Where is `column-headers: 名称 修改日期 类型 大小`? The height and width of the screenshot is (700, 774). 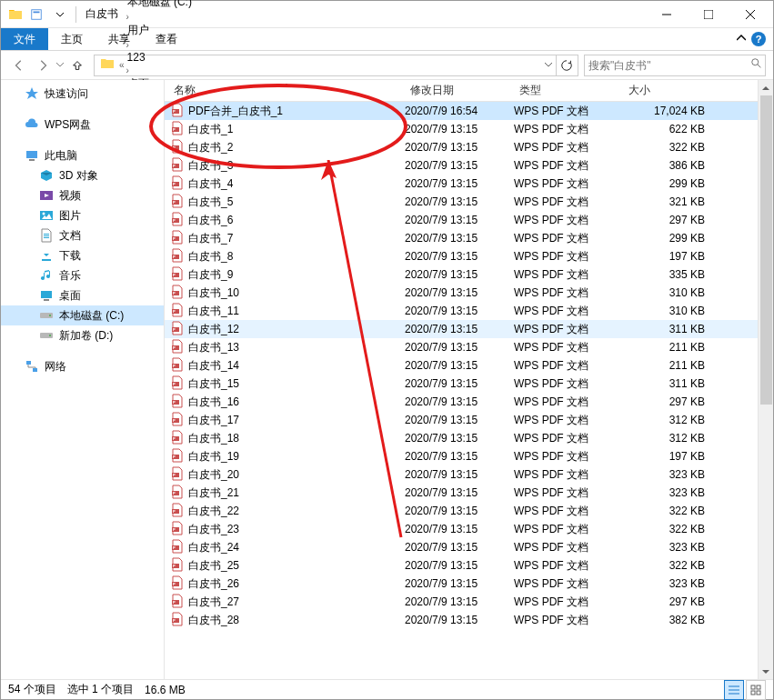 column-headers: 名称 修改日期 类型 大小 is located at coordinates (461, 91).